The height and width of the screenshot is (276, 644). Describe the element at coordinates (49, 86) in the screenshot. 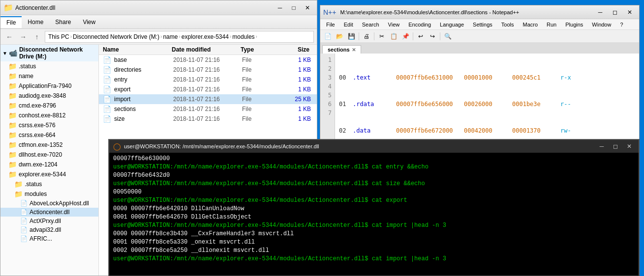

I see `sidebar-item-appfra: 📁 ApplicationFra-7940` at that location.